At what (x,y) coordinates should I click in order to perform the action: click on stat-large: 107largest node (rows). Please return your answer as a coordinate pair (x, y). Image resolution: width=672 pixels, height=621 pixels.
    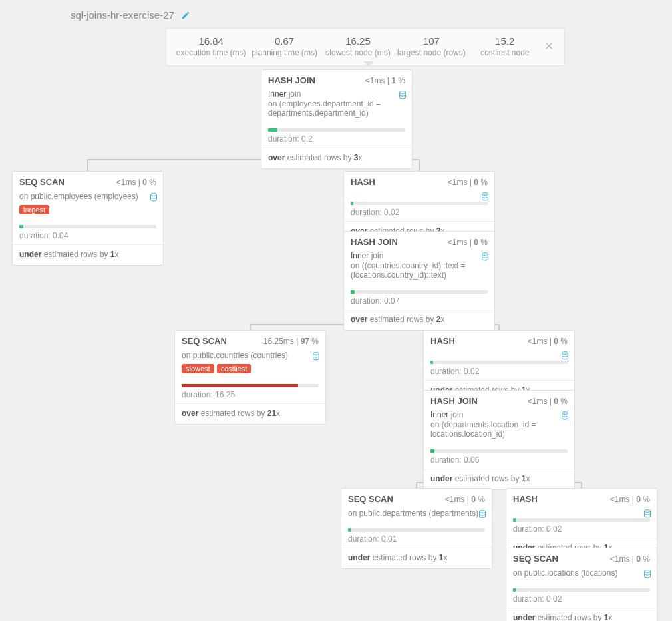
    Looking at the image, I should click on (431, 47).